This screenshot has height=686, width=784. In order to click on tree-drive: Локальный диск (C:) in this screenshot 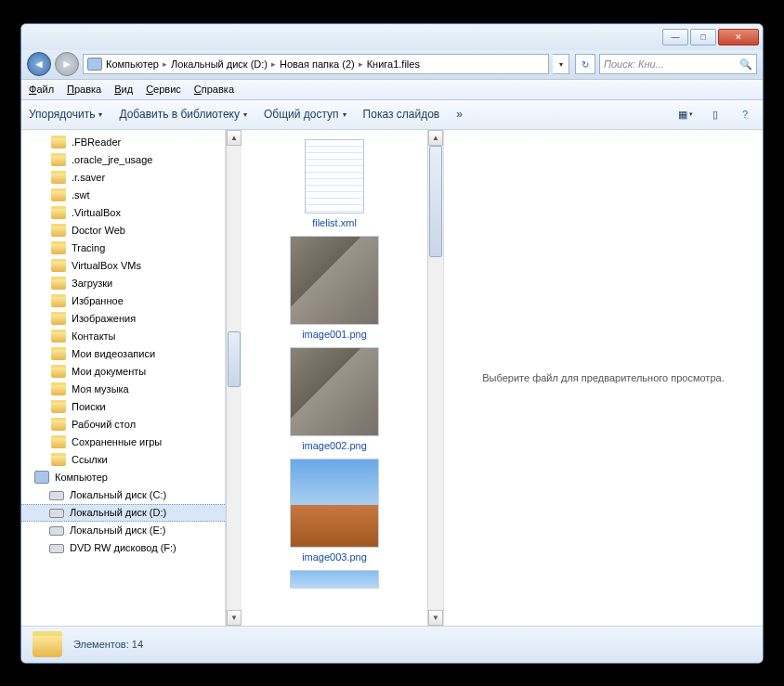, I will do `click(123, 496)`.